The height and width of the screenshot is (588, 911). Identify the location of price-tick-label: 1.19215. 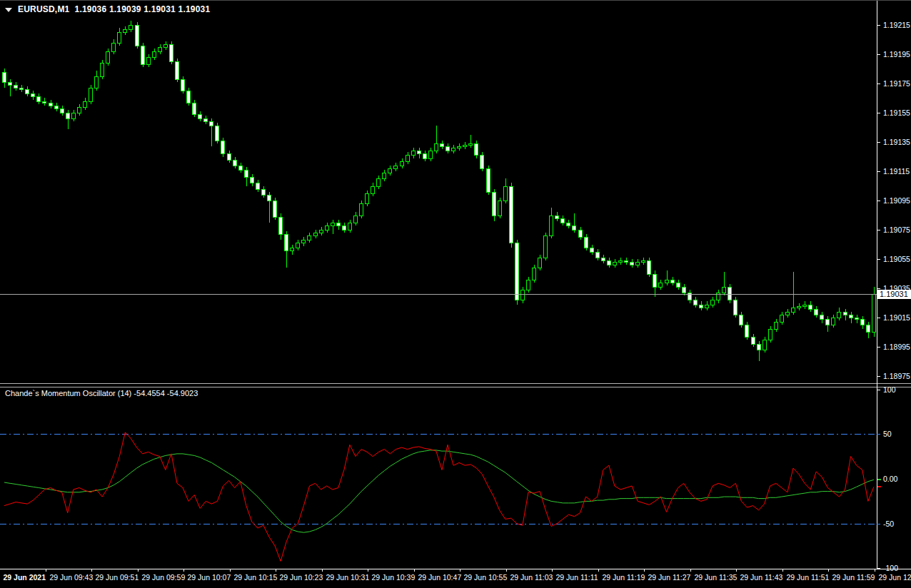
(897, 25).